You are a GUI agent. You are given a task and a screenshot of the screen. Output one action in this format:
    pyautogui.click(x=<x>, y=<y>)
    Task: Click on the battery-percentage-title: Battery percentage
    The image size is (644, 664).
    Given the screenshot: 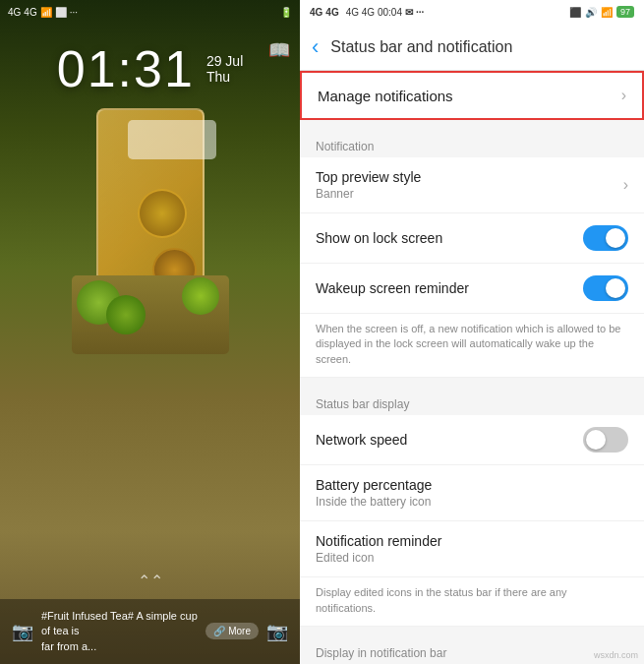 What is the action you would take?
    pyautogui.click(x=472, y=485)
    